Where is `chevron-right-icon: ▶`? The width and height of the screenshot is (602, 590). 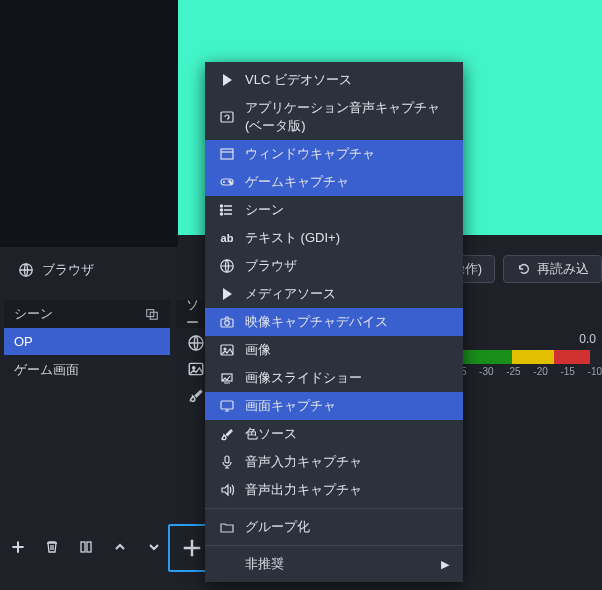
chevron-right-icon: ▶ is located at coordinates (445, 564).